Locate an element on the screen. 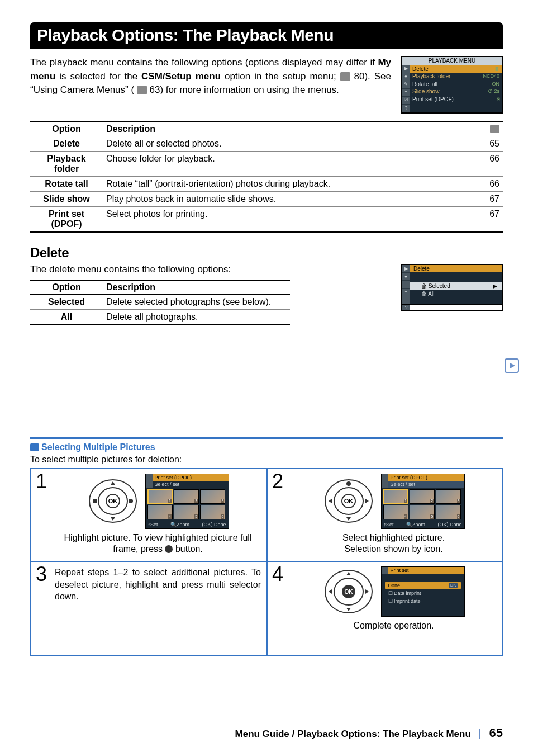  step-caption: Highlight picture. To view highlighted p… is located at coordinates (158, 544).